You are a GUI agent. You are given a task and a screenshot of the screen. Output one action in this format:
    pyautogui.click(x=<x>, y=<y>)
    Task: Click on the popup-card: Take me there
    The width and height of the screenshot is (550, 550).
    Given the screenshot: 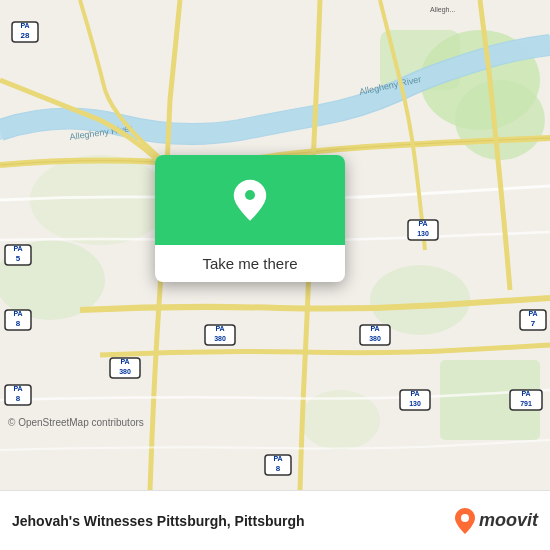 What is the action you would take?
    pyautogui.click(x=250, y=218)
    